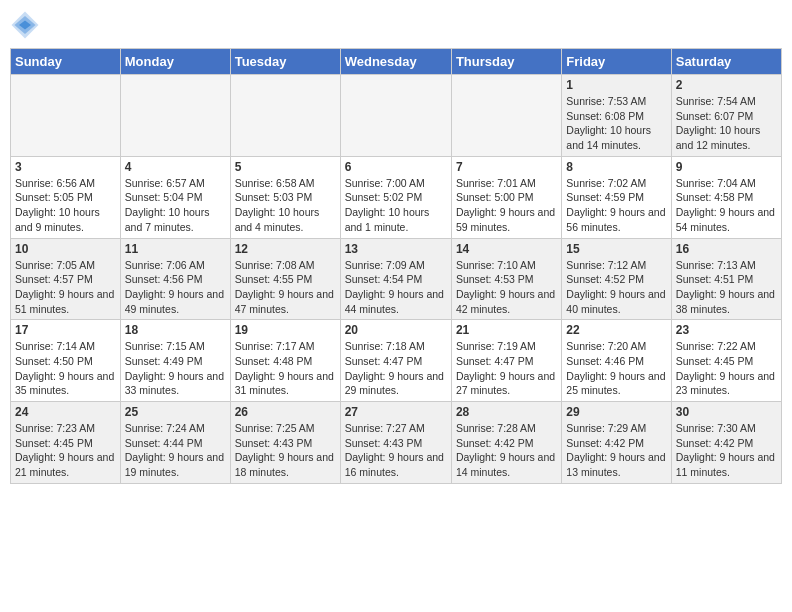  What do you see at coordinates (66, 368) in the screenshot?
I see `day-info: Sunrise: 7:14 AM Sunset: 4:50 PM Dayligh…` at bounding box center [66, 368].